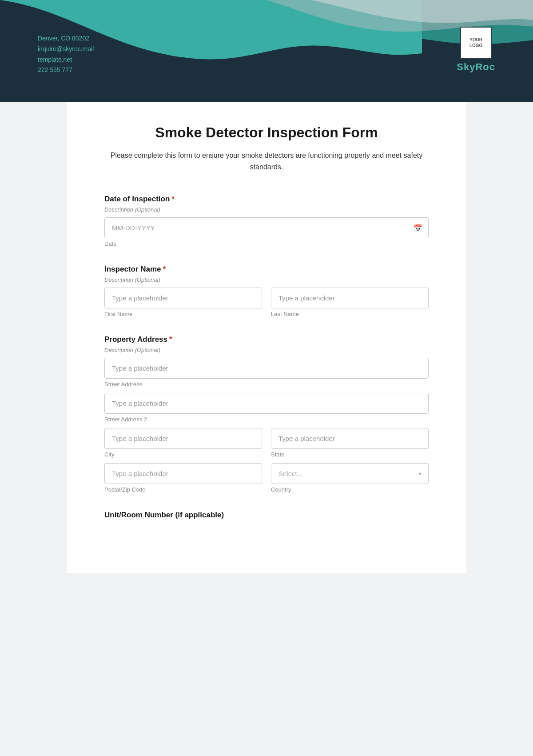  I want to click on unit-room-group: Unit/Room Number (if applicable), so click(266, 515).